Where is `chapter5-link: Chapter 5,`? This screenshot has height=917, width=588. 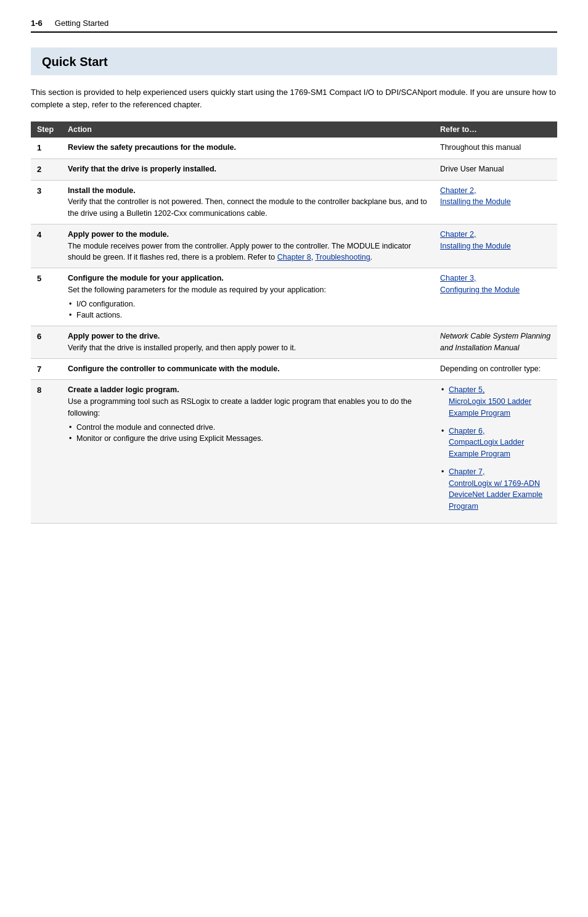
chapter5-link: Chapter 5, is located at coordinates (467, 390).